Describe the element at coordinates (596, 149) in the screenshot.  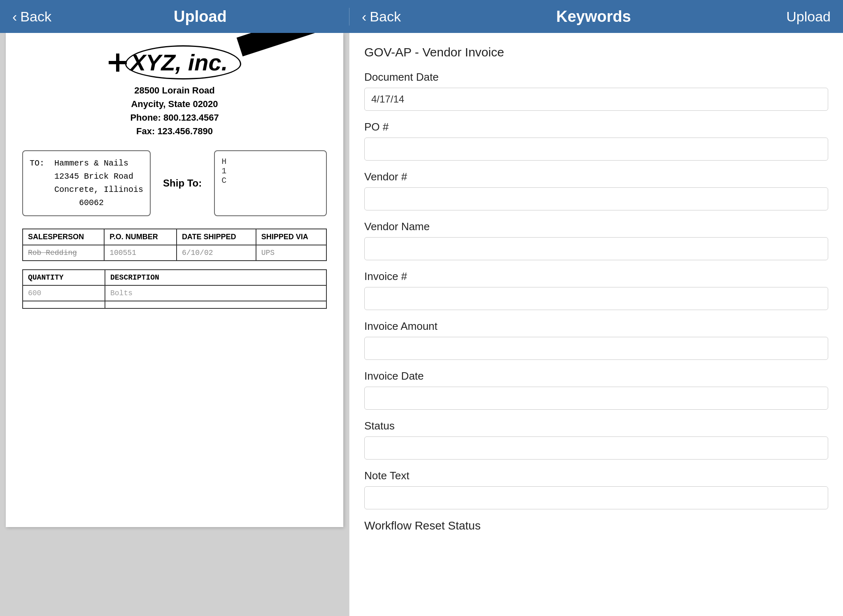
I see `input-po-number` at that location.